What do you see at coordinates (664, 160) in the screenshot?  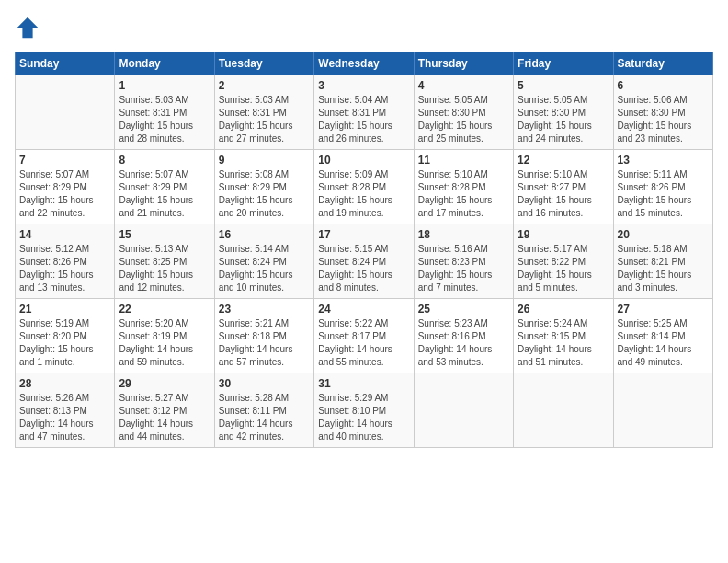 I see `day-number: 13` at bounding box center [664, 160].